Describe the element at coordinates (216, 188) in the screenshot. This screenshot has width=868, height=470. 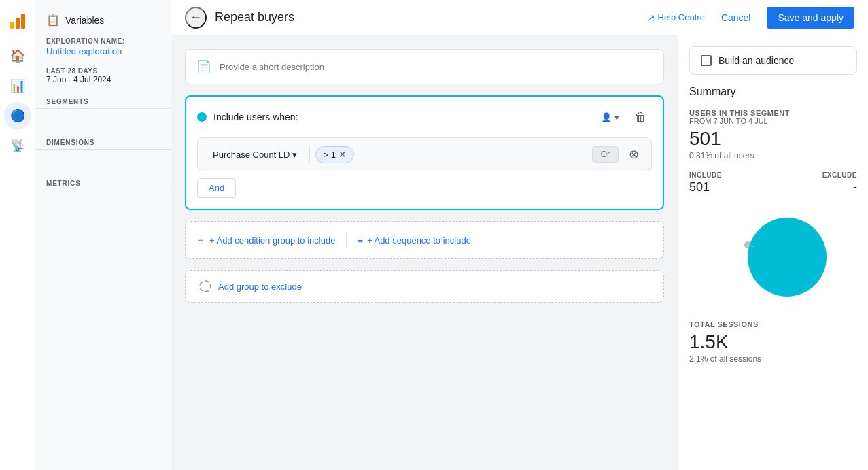
I see `and-button: And` at that location.